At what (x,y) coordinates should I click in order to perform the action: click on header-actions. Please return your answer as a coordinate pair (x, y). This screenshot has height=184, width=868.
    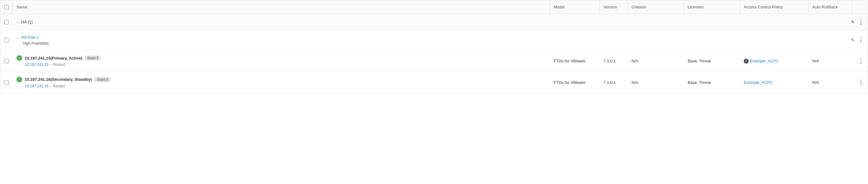
    Looking at the image, I should click on (860, 7).